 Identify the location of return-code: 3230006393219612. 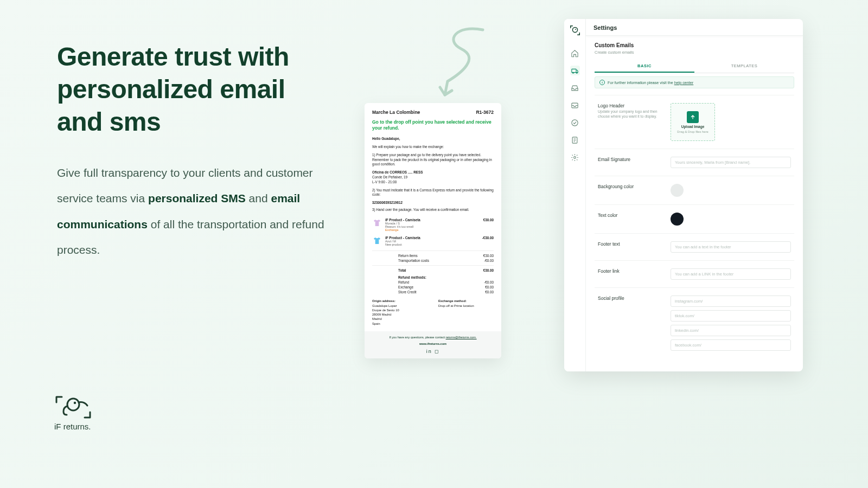
(433, 203).